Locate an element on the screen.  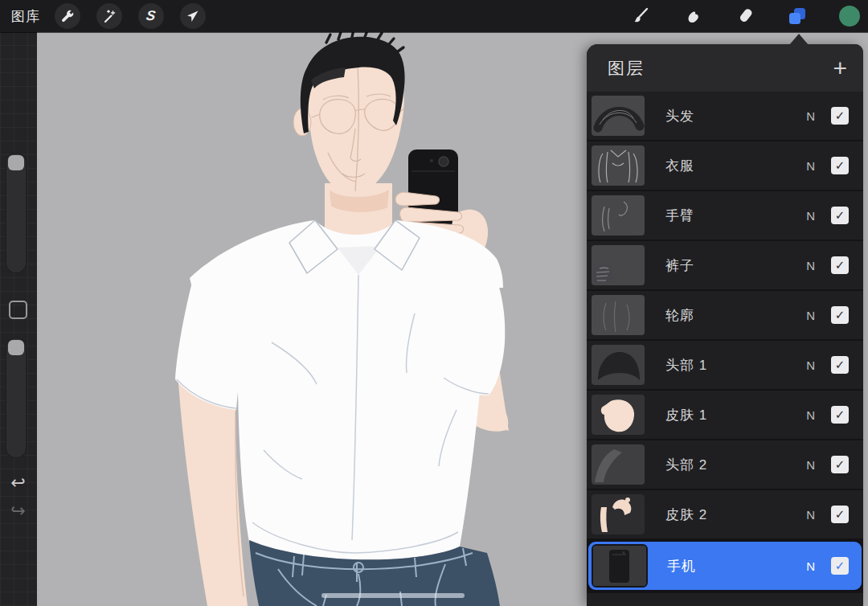
redo-icon: ↪ is located at coordinates (18, 511).